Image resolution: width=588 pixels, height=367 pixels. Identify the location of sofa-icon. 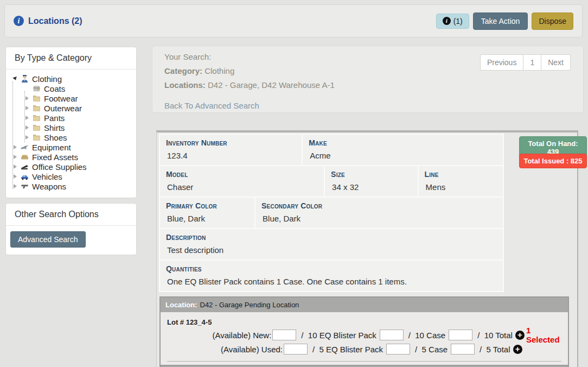
(25, 157).